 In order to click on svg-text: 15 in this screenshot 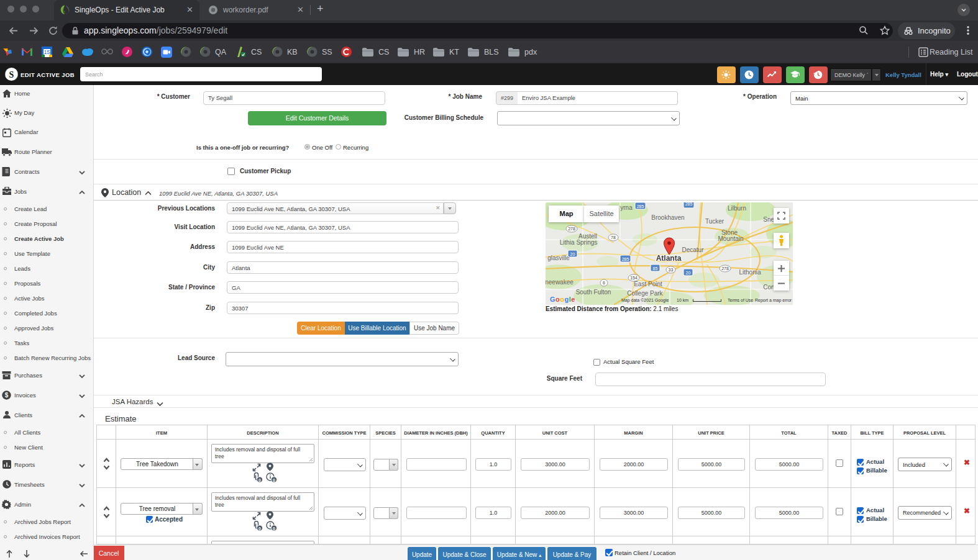, I will do `click(47, 52)`.